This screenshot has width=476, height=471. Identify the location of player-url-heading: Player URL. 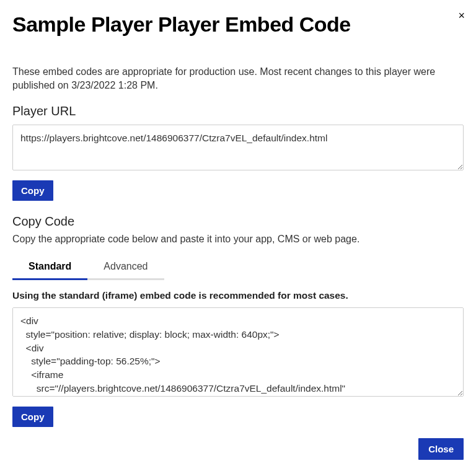
(238, 112).